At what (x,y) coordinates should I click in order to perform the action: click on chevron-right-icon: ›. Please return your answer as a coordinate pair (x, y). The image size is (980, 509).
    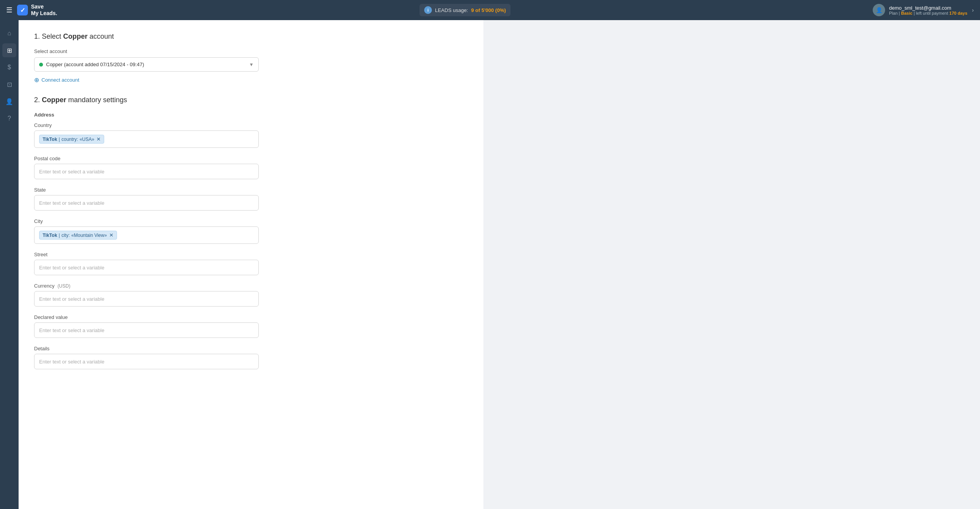
    Looking at the image, I should click on (973, 10).